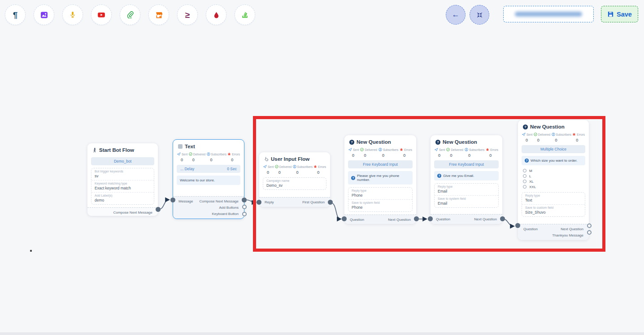  What do you see at coordinates (187, 15) in the screenshot?
I see `toolbar-sequence-element-button: ≥` at bounding box center [187, 15].